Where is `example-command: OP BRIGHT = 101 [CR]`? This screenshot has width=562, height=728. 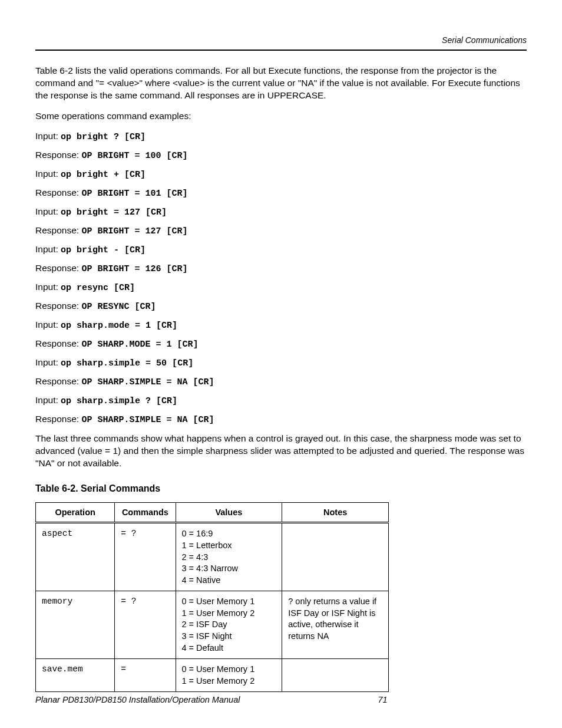 example-command: OP BRIGHT = 101 [CR] is located at coordinates (134, 193).